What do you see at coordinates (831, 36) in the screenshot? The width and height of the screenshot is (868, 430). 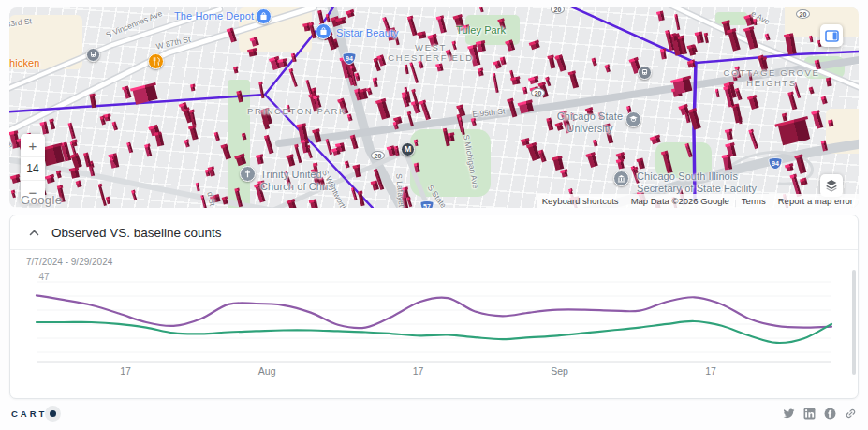 I see `split-view-icon` at bounding box center [831, 36].